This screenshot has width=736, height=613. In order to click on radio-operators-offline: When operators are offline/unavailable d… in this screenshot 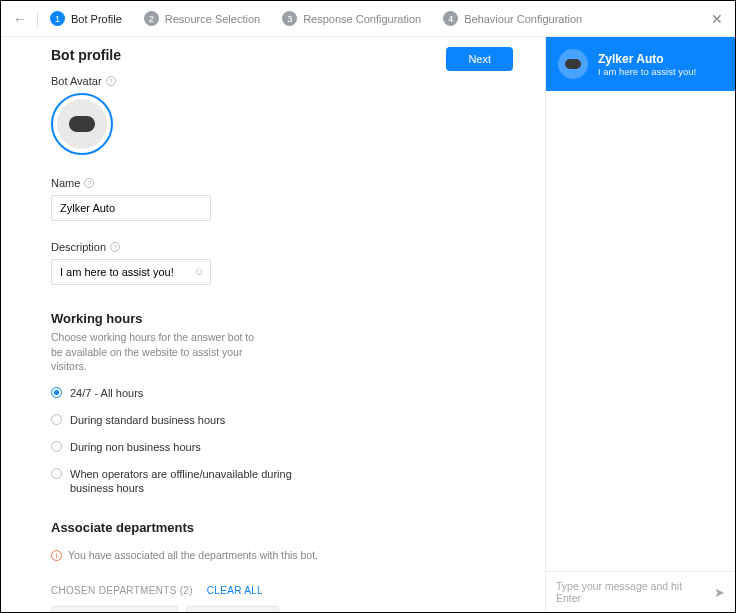, I will do `click(176, 482)`.